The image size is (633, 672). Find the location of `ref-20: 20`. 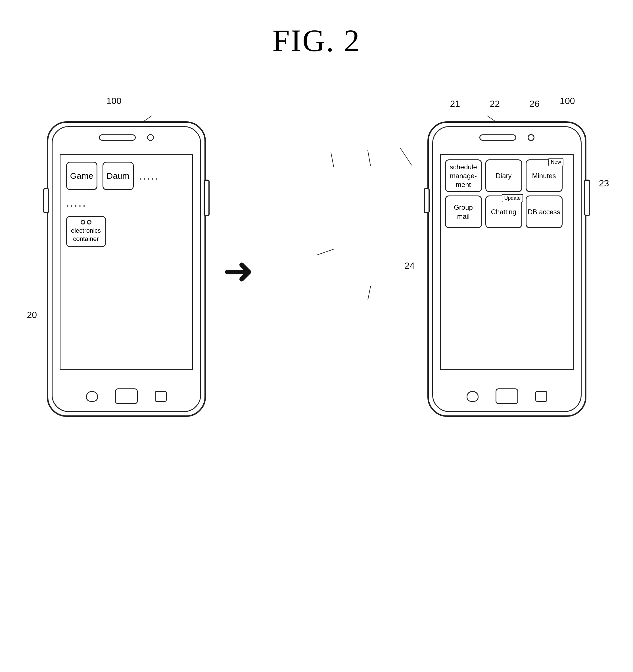

ref-20: 20 is located at coordinates (32, 315).